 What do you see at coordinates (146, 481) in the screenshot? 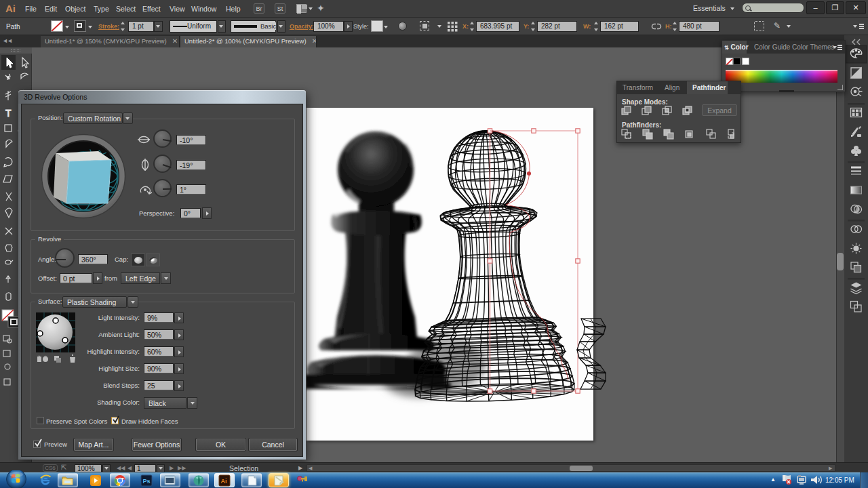
I see `svg-text: Ps` at bounding box center [146, 481].